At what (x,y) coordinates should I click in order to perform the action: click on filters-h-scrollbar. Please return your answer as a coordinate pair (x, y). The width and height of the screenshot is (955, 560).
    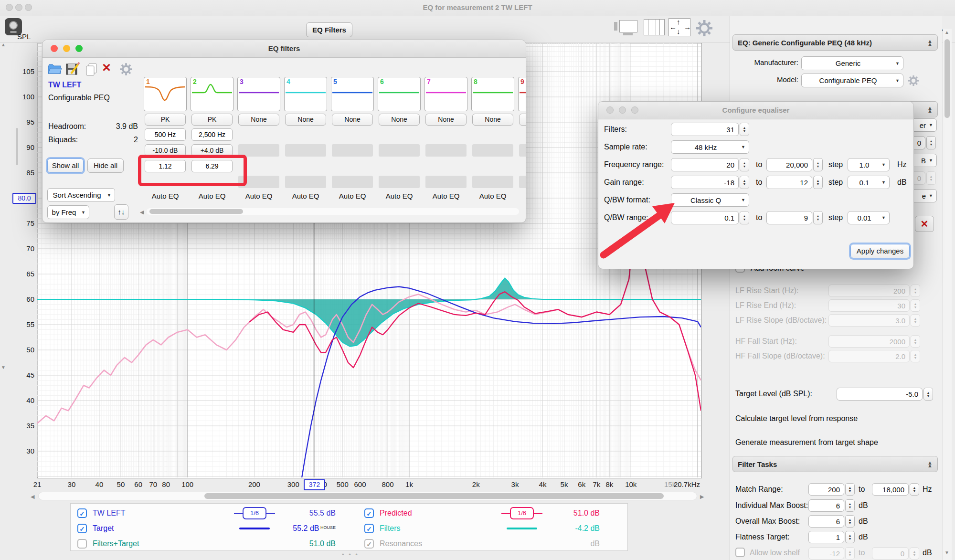
    Looking at the image, I should click on (333, 211).